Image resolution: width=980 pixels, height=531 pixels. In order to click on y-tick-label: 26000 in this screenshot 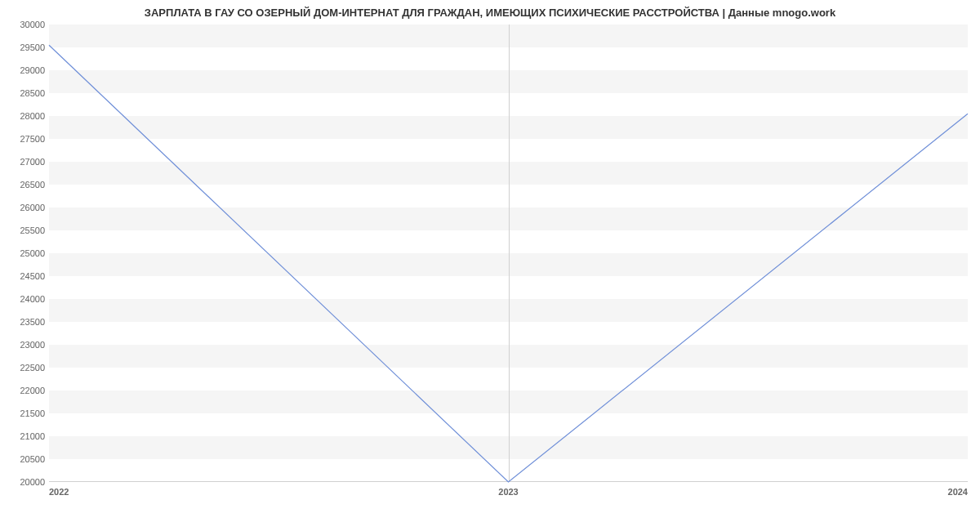, I will do `click(29, 207)`.